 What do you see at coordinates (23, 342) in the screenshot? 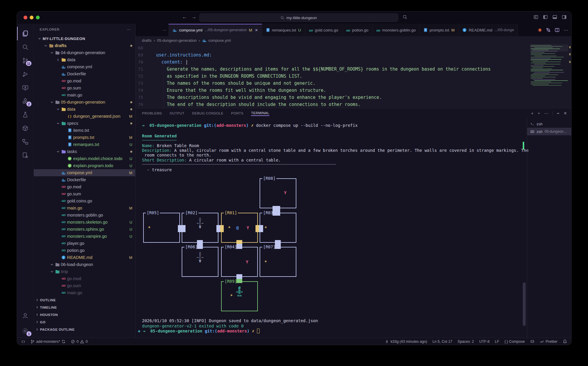
I see `remote-indicator` at bounding box center [23, 342].